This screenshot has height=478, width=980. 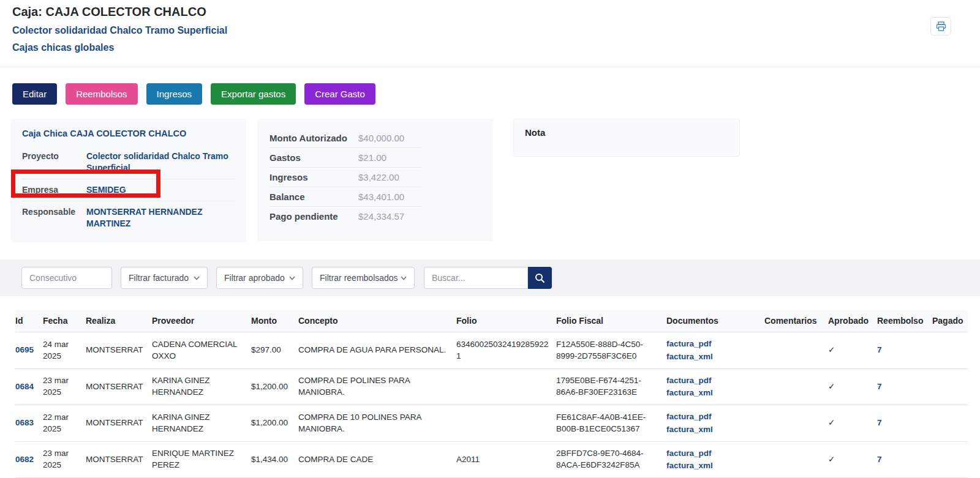 What do you see at coordinates (64, 321) in the screenshot?
I see `header-fecha: Fecha` at bounding box center [64, 321].